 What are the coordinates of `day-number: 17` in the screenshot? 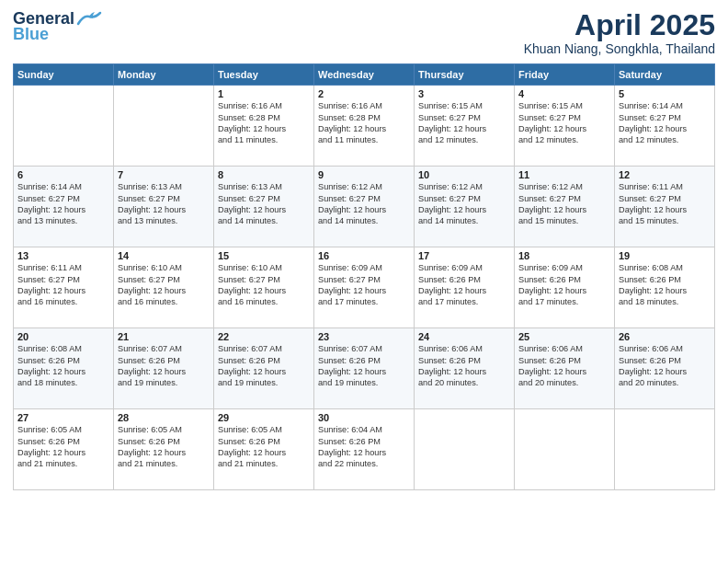 It's located at (464, 256).